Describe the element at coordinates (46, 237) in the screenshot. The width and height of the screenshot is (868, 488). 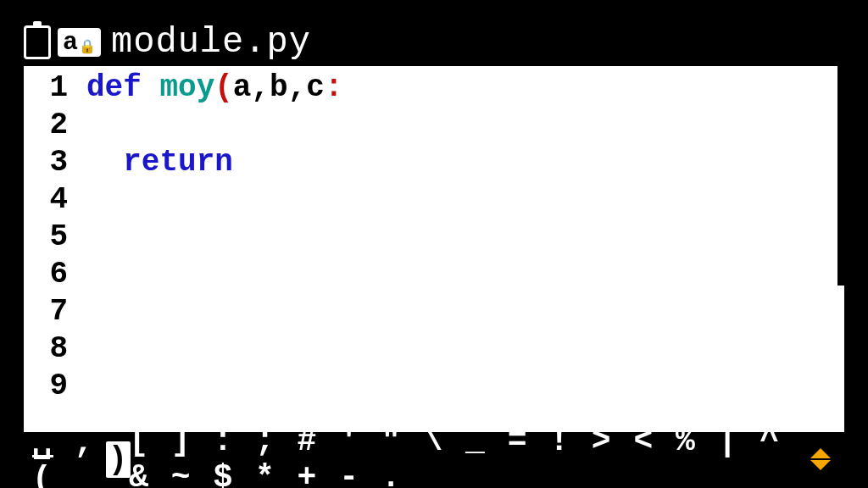
I see `line-number: 5` at that location.